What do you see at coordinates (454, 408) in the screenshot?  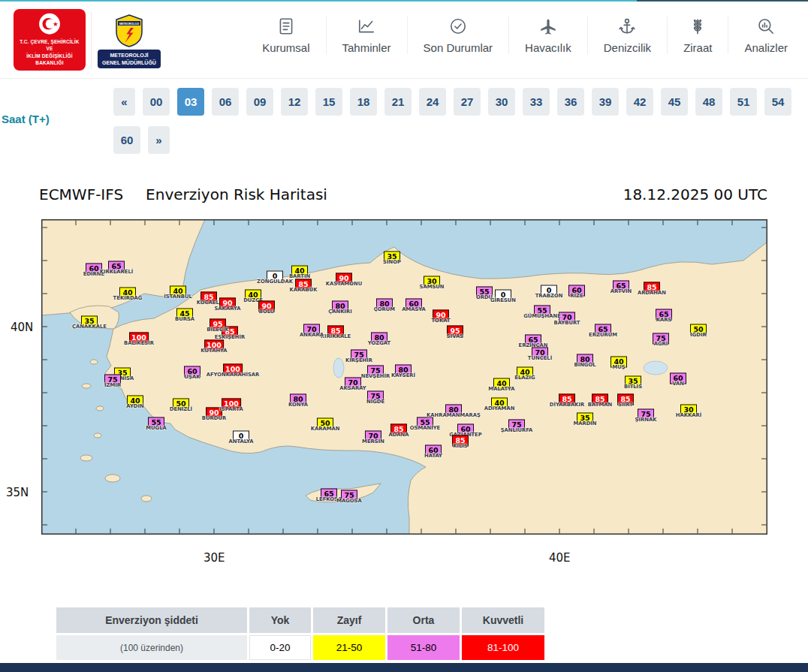 I see `city-marker: 80KAHRAMANMARAŞ` at bounding box center [454, 408].